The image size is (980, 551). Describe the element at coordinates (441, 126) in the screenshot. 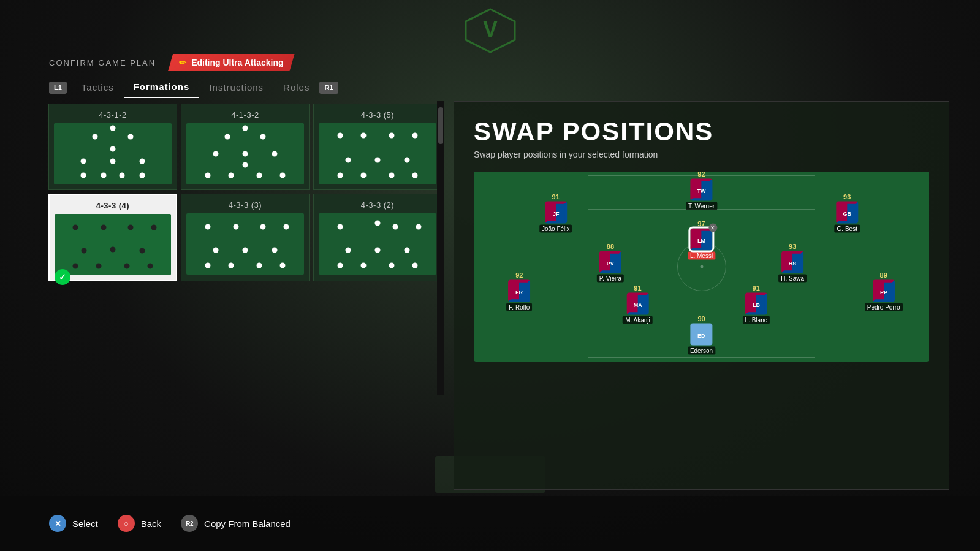

I see `scroll-thumb` at that location.